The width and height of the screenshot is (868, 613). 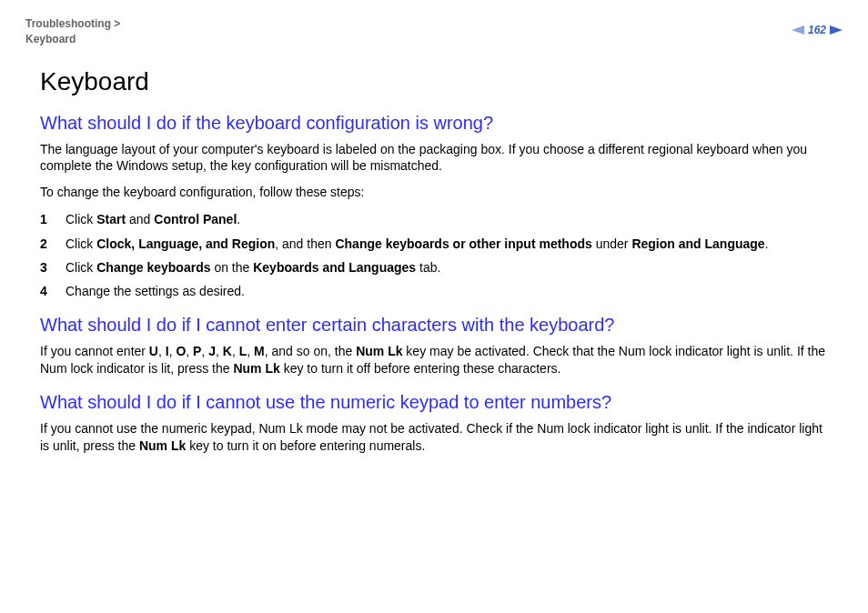 I want to click on body-text: To change the keyboard configuration, fo…, so click(x=434, y=193).